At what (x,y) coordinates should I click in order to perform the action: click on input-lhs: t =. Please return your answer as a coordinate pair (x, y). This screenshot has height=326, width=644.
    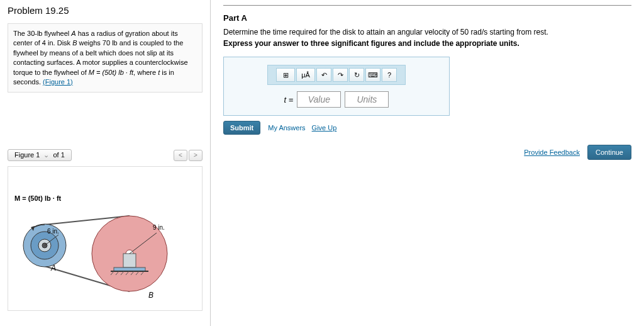
    Looking at the image, I should click on (289, 99).